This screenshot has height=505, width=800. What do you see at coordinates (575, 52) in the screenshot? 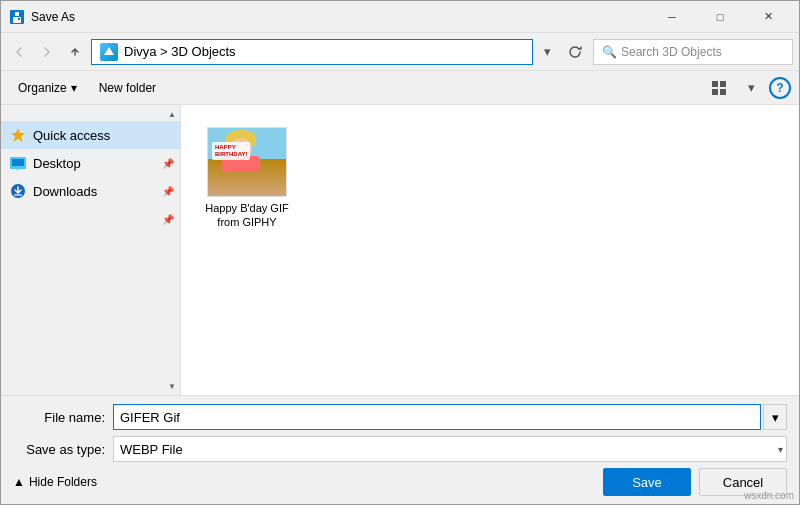
I see `refresh-button` at bounding box center [575, 52].